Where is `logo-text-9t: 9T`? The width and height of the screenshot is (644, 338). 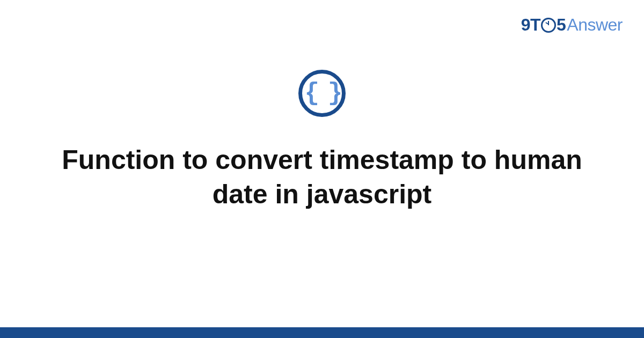
logo-text-9t: 9T is located at coordinates (531, 25).